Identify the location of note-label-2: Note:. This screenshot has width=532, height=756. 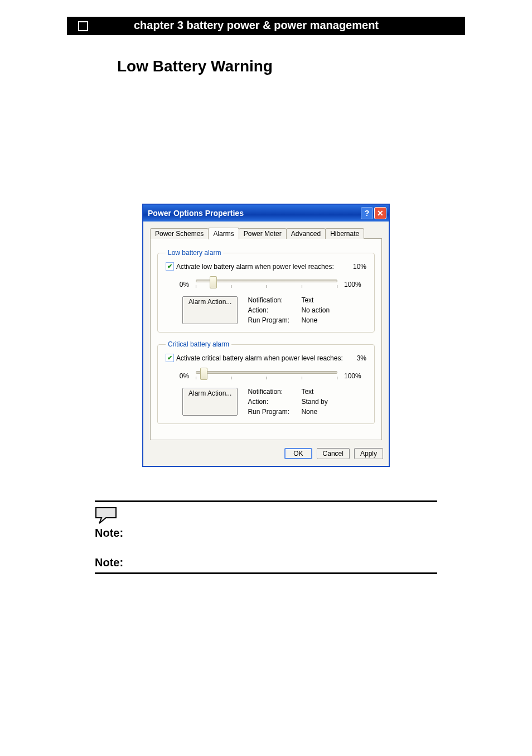
(266, 562).